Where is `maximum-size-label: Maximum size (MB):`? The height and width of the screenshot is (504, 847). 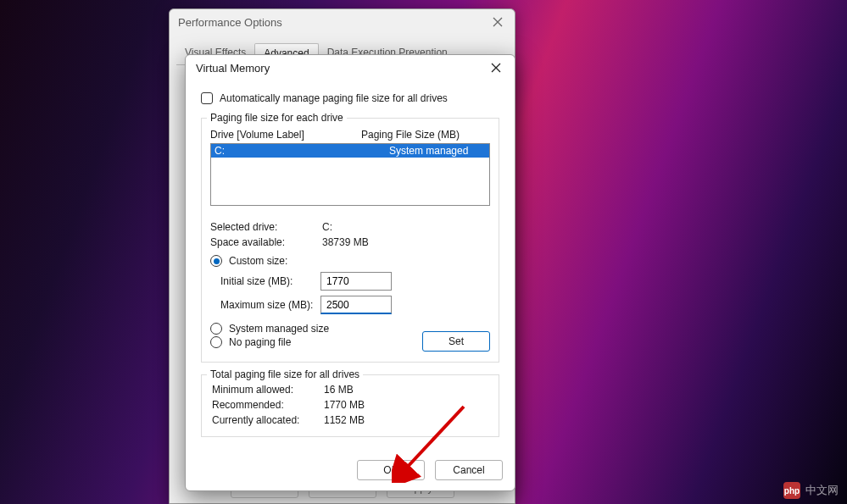
maximum-size-label: Maximum size (MB): is located at coordinates (267, 305).